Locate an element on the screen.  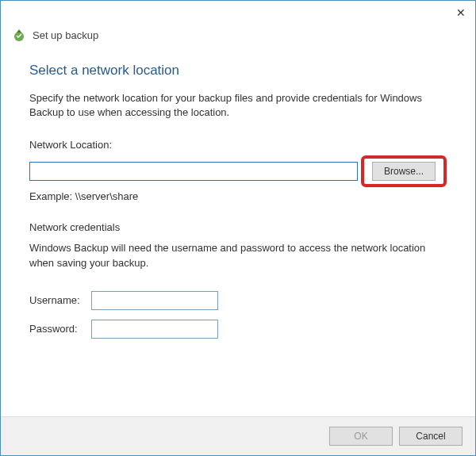
ok-button: OK is located at coordinates (361, 436).